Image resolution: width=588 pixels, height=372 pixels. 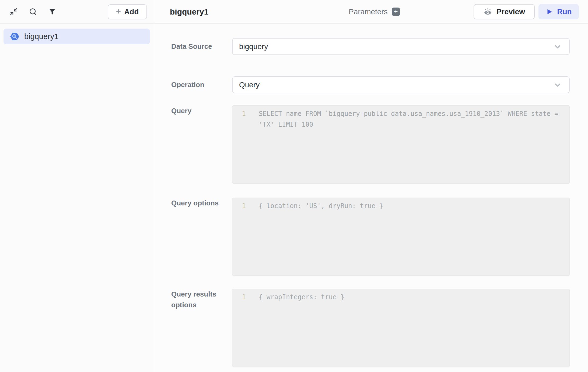 What do you see at coordinates (412, 297) in the screenshot?
I see `query-results-options-placeholder-text: { wrapIntegers: true }` at bounding box center [412, 297].